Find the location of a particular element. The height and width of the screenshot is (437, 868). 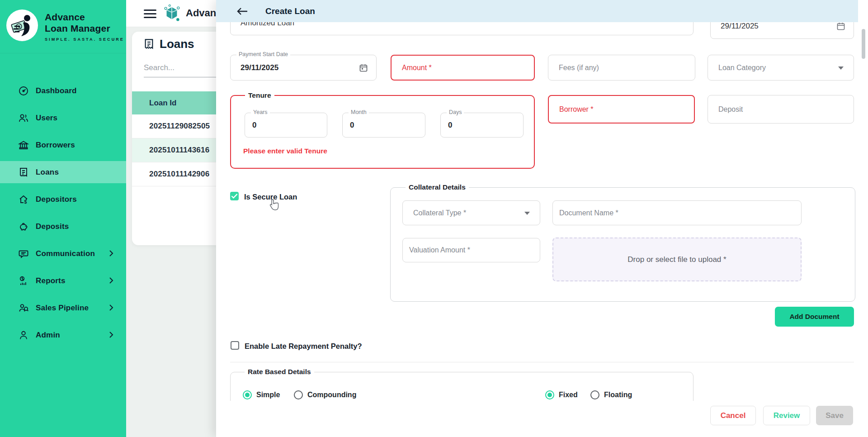

tenure-years-input: Years 0 is located at coordinates (286, 125).